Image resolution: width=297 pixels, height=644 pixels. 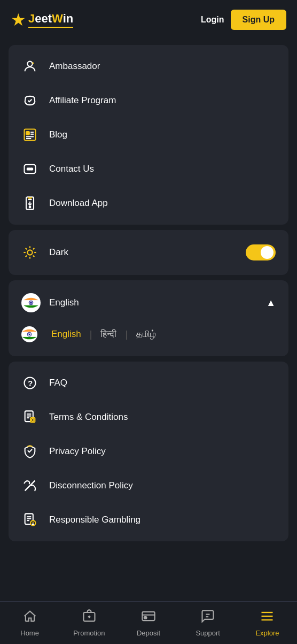 I want to click on lang-option-english: English, so click(x=66, y=334).